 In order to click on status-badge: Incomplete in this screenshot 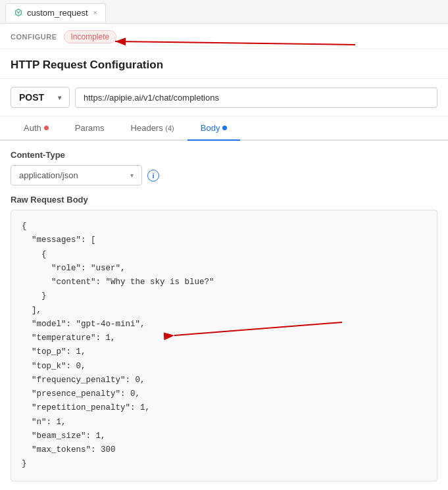, I will do `click(91, 37)`.